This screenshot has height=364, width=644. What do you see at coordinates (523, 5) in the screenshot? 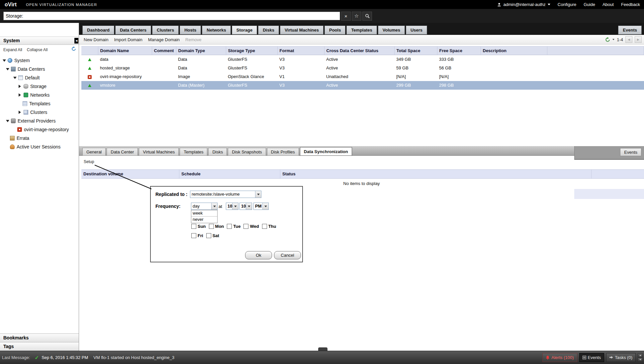
I see `user-menu: admin@internal-authz` at bounding box center [523, 5].